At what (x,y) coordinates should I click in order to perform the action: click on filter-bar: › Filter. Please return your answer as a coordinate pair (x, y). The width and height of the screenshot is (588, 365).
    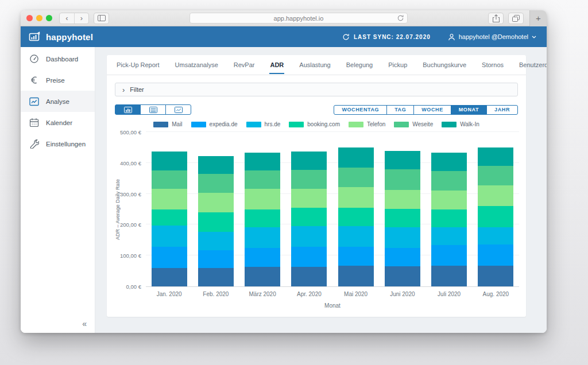
    Looking at the image, I should click on (316, 90).